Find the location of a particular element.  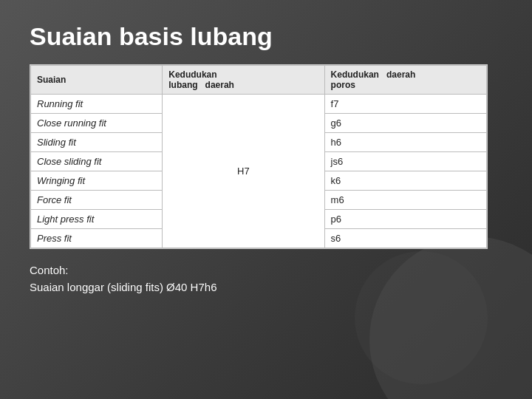

cell-poros: p6 is located at coordinates (405, 219).